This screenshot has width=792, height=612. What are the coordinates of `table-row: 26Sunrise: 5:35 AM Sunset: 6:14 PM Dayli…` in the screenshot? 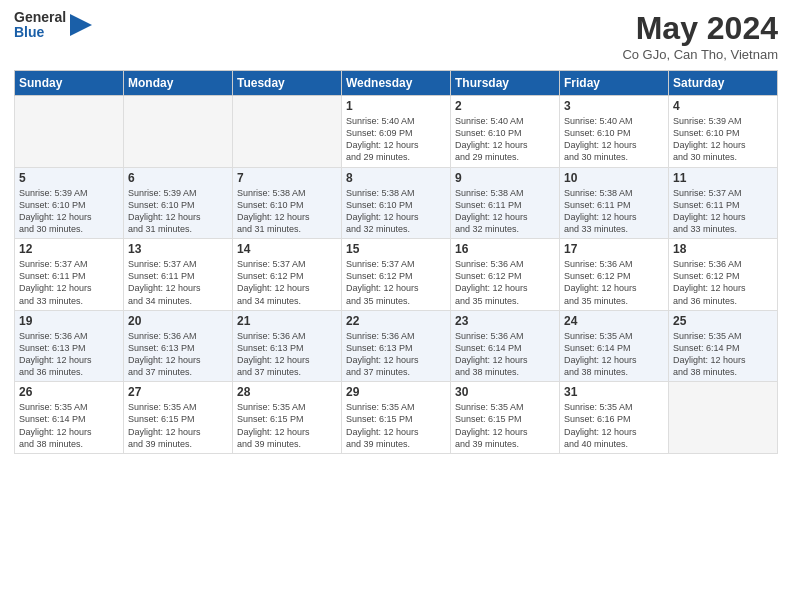 It's located at (70, 418).